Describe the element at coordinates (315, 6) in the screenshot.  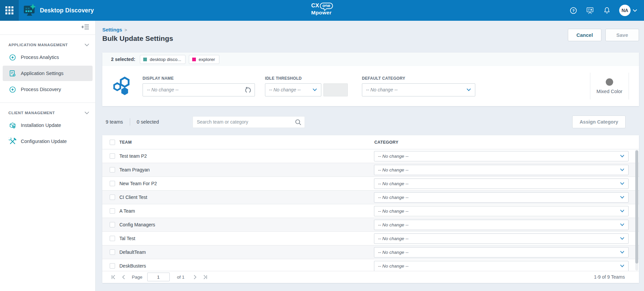
I see `brand-cx: CX` at that location.